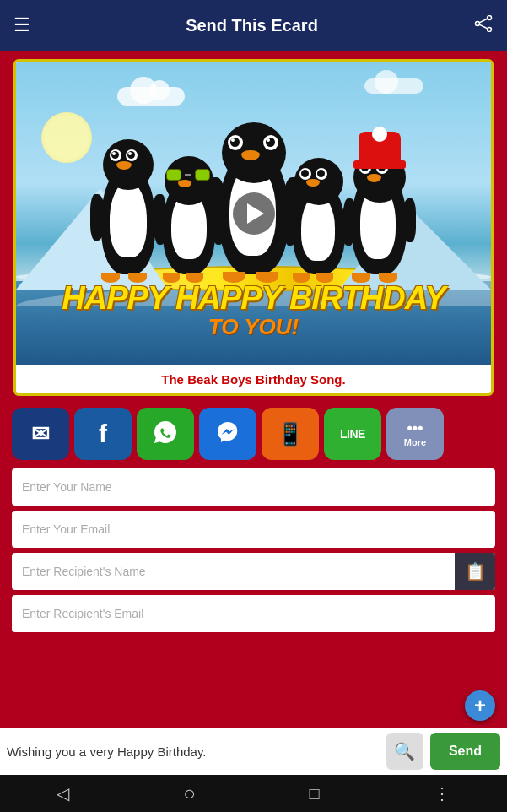  I want to click on cloud1, so click(151, 96).